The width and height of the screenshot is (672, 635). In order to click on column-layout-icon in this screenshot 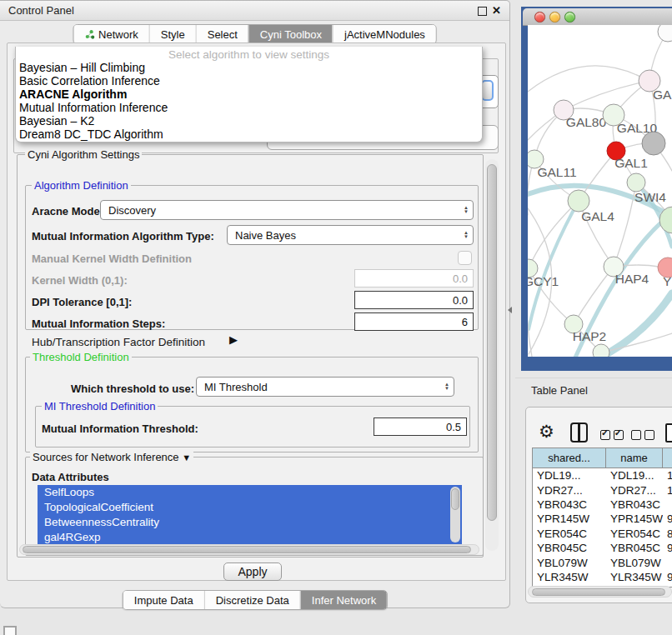, I will do `click(579, 432)`.